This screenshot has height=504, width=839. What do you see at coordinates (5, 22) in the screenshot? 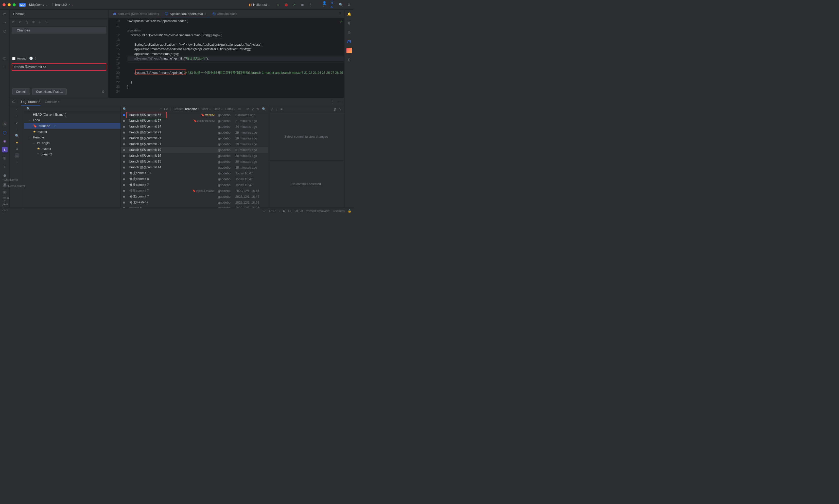
I see `commit-tool-icon: ⊸` at bounding box center [5, 22].